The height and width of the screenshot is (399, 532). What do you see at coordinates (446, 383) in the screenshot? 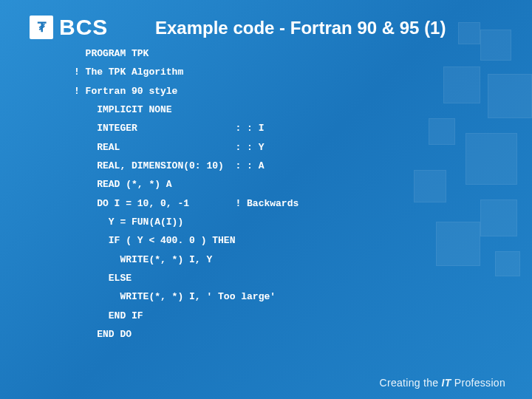
I see `footer-emph: IT` at bounding box center [446, 383].